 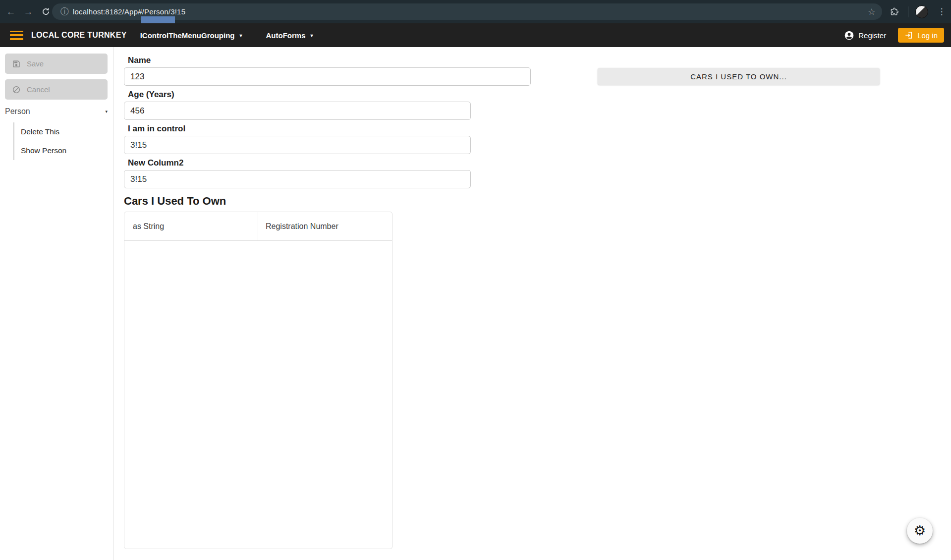 I want to click on nav-menu-grouping-label: IControlTheMenuGrouping, so click(x=187, y=36).